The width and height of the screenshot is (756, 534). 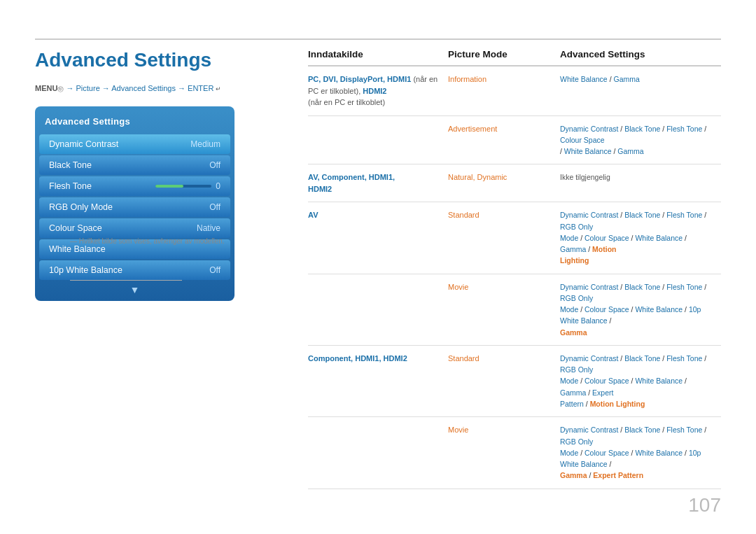 What do you see at coordinates (504, 129) in the screenshot?
I see `td-mode: Advertisement` at bounding box center [504, 129].